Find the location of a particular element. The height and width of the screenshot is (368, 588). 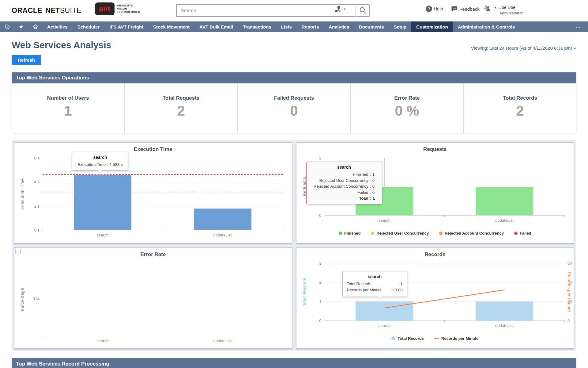

records-chart: Records Total Records Records per minute… is located at coordinates (435, 298).